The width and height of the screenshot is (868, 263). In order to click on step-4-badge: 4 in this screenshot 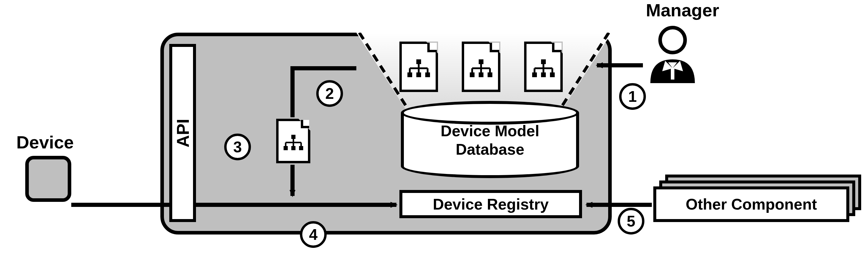, I will do `click(313, 234)`.